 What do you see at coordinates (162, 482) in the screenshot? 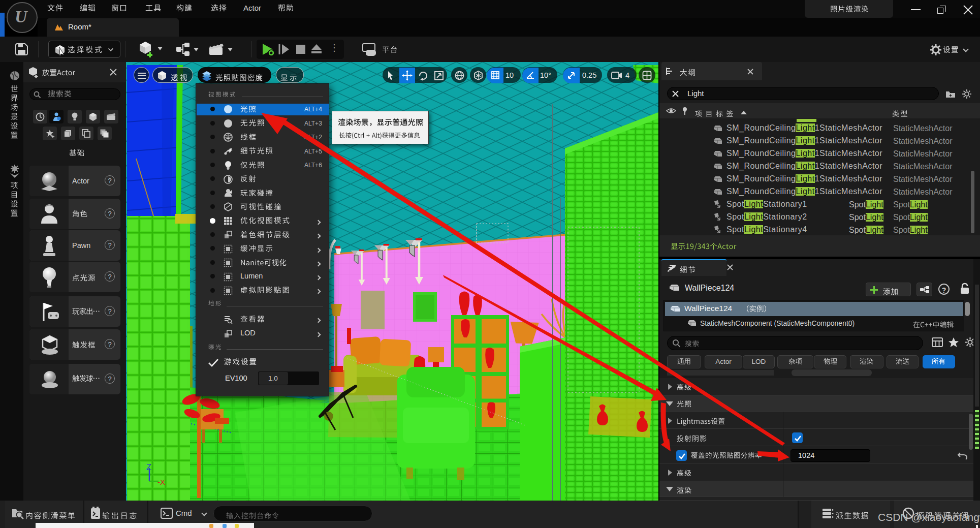
I see `svg-text: -X` at bounding box center [162, 482].